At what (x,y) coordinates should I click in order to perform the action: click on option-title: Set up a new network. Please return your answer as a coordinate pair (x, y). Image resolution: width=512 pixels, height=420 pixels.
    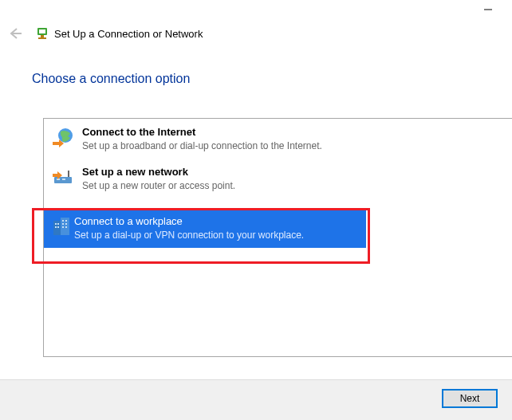
    Looking at the image, I should click on (159, 172).